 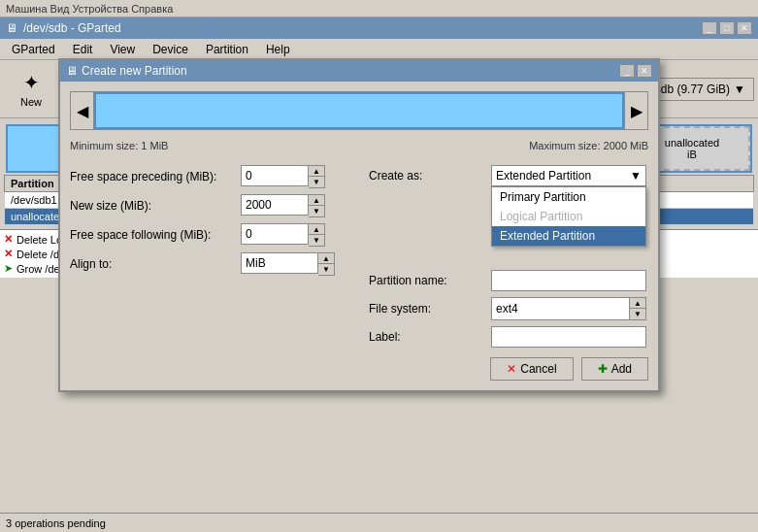 I want to click on align-to-select: MiB ▲ ▼, so click(x=287, y=264).